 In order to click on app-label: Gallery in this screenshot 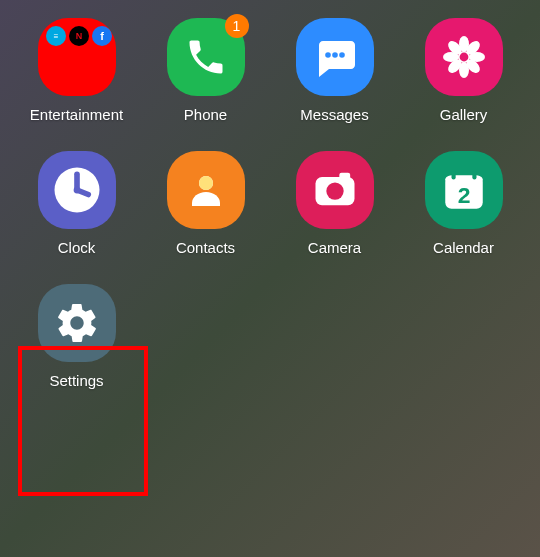, I will do `click(464, 114)`.